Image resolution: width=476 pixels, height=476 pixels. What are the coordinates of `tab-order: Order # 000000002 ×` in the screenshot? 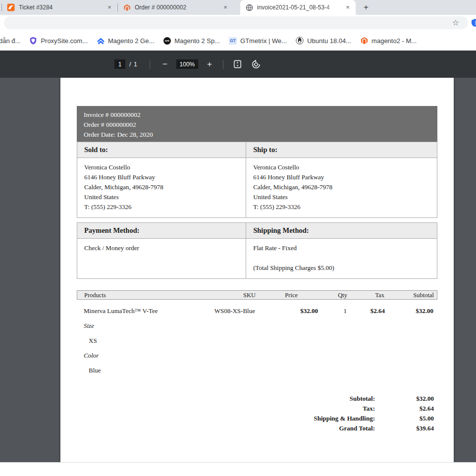 It's located at (175, 7).